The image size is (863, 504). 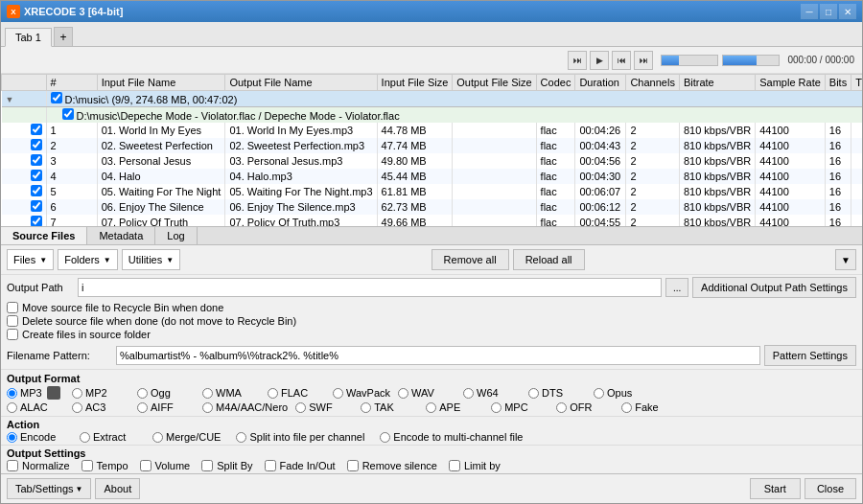 What do you see at coordinates (809, 11) in the screenshot?
I see `minimize-button: ─` at bounding box center [809, 11].